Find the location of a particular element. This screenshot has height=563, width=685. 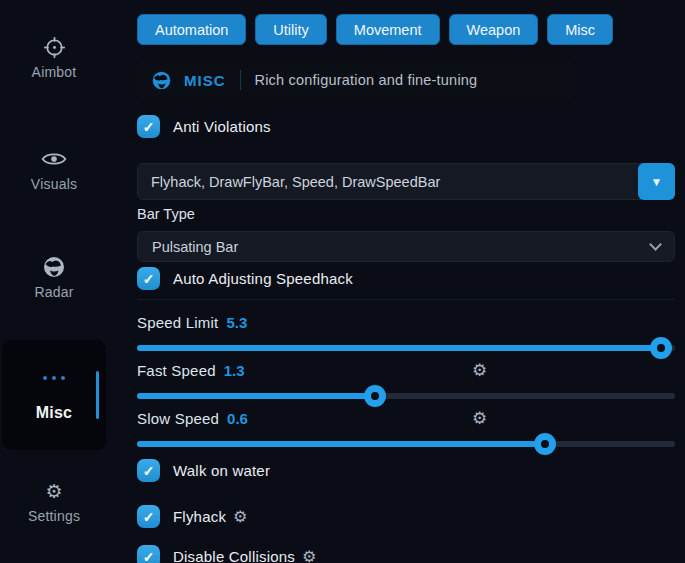

multiselect-value: Flyhack, DrawFlyBar, Speed, DrawSpeedBar is located at coordinates (388, 182).